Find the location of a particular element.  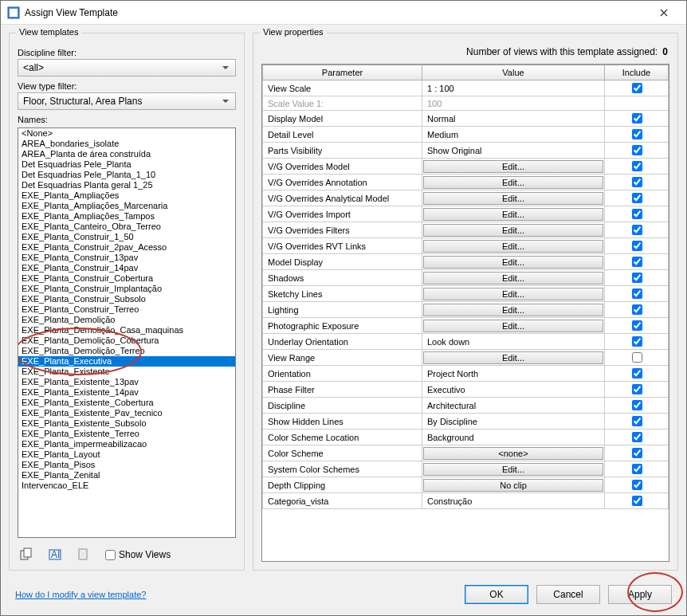

value-cell: Architectural is located at coordinates (513, 406).